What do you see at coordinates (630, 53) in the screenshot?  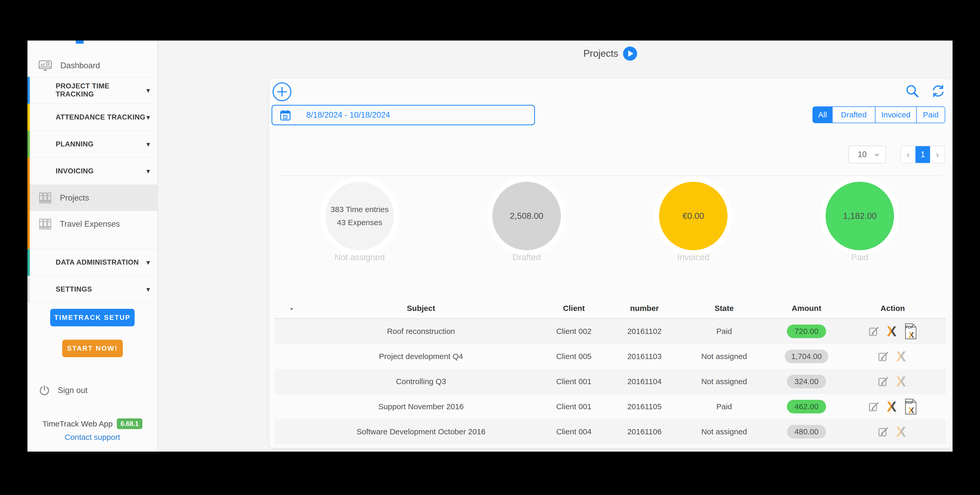 I see `play-icon` at bounding box center [630, 53].